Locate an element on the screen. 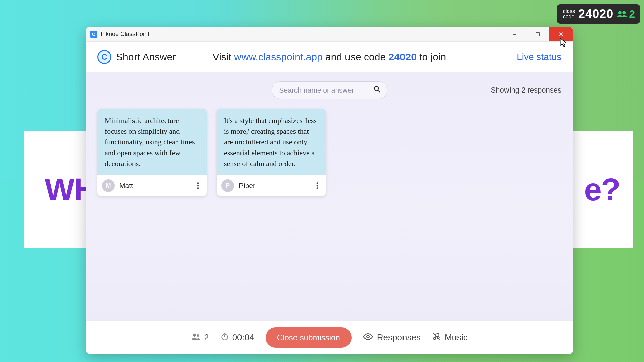  music-off-icon is located at coordinates (436, 337).